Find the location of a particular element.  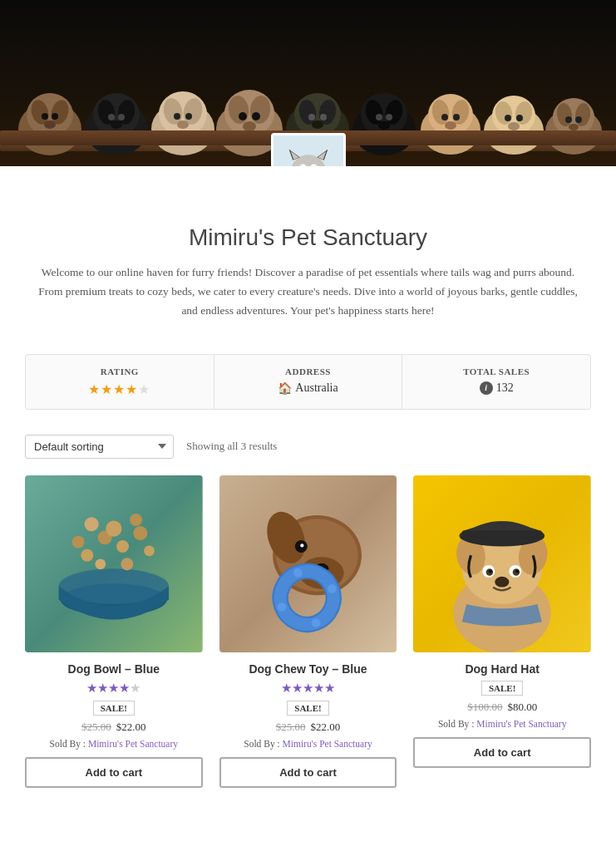

sales-stat: TOTAL SALES i 132 is located at coordinates (496, 382).